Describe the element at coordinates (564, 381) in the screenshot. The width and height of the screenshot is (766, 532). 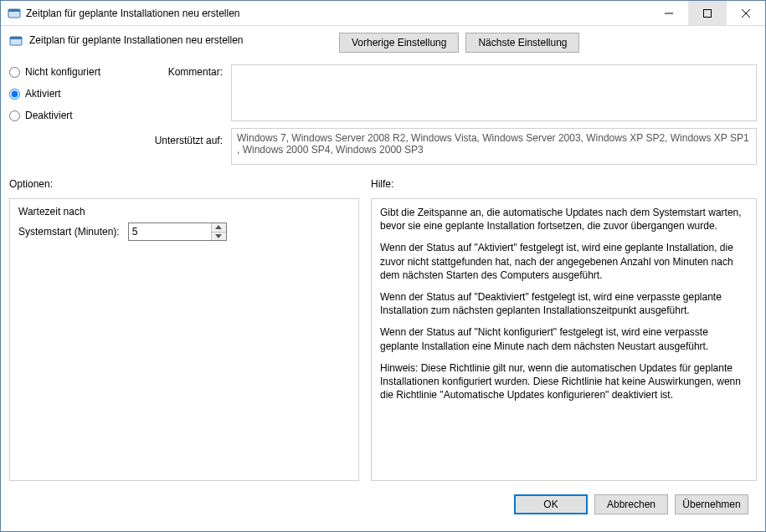
I see `help-paragraph: Hinweis: Diese Richtlinie gilt nur, wenn…` at that location.